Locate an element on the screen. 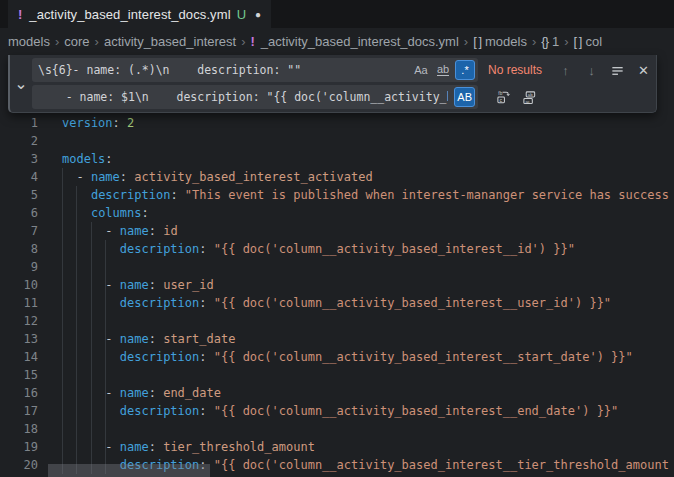 This screenshot has height=477, width=674. breadcrumb-item: models is located at coordinates (29, 42).